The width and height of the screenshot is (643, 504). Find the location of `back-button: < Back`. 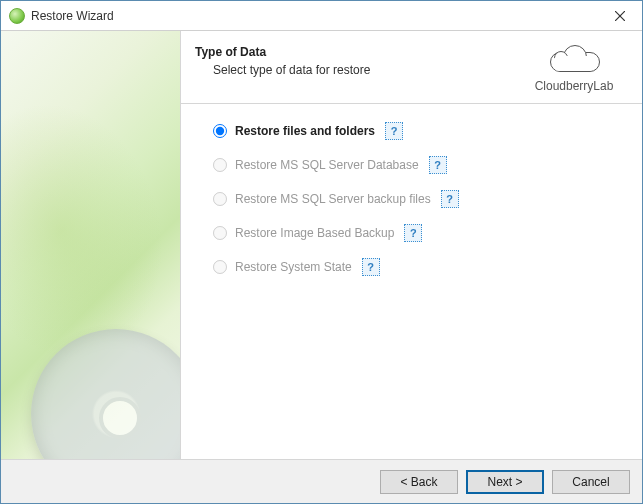

back-button: < Back is located at coordinates (419, 482).